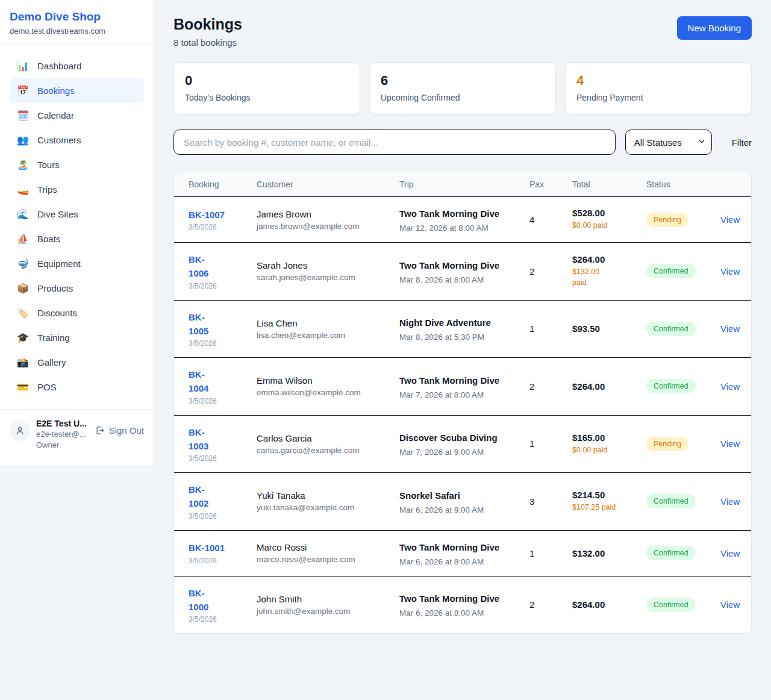 The width and height of the screenshot is (771, 700). Describe the element at coordinates (23, 313) in the screenshot. I see `tag-icon: 🏷️` at that location.